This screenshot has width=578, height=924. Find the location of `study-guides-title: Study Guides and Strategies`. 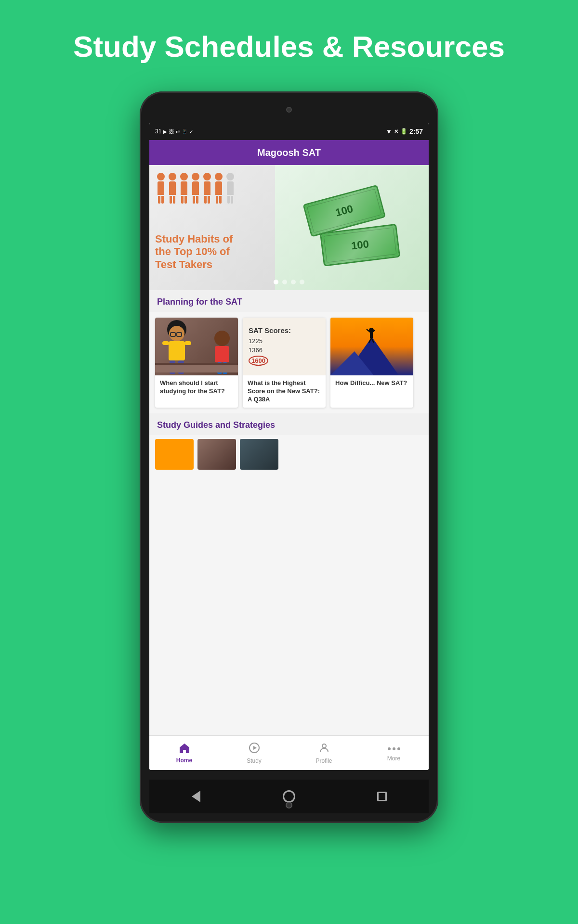

study-guides-title: Study Guides and Strategies is located at coordinates (216, 425).